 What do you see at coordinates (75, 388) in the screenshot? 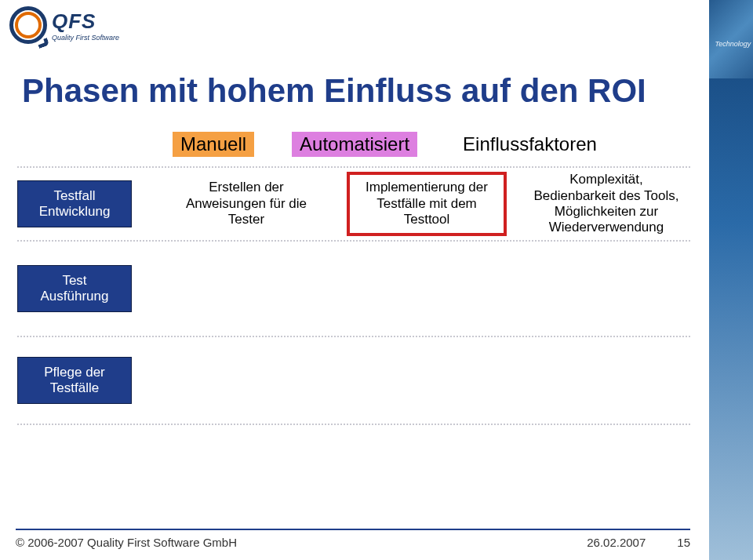
I see `phase-label: Testfälle` at bounding box center [75, 388].